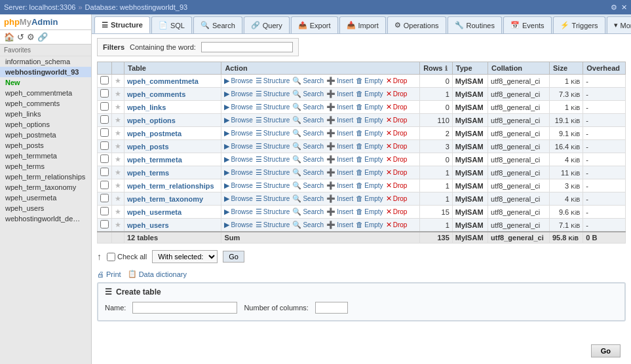 This screenshot has width=631, height=364. I want to click on star-icon-wpeh_termmeta: ★, so click(118, 159).